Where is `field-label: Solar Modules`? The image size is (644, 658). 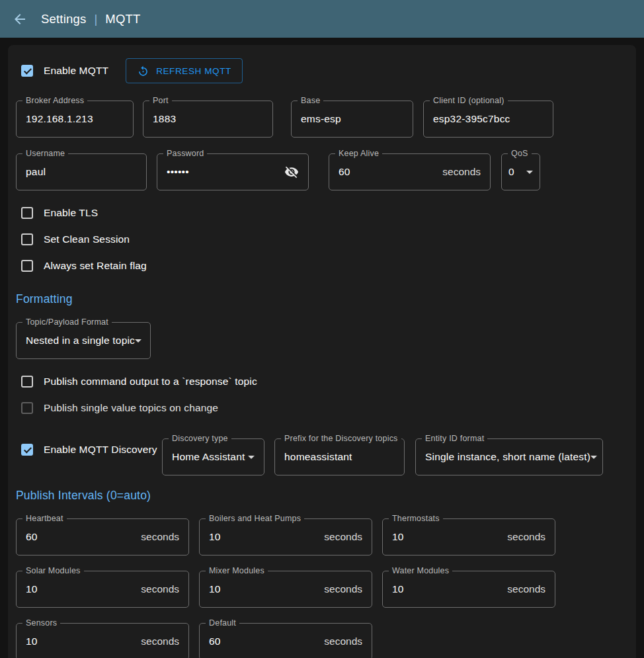 field-label: Solar Modules is located at coordinates (53, 571).